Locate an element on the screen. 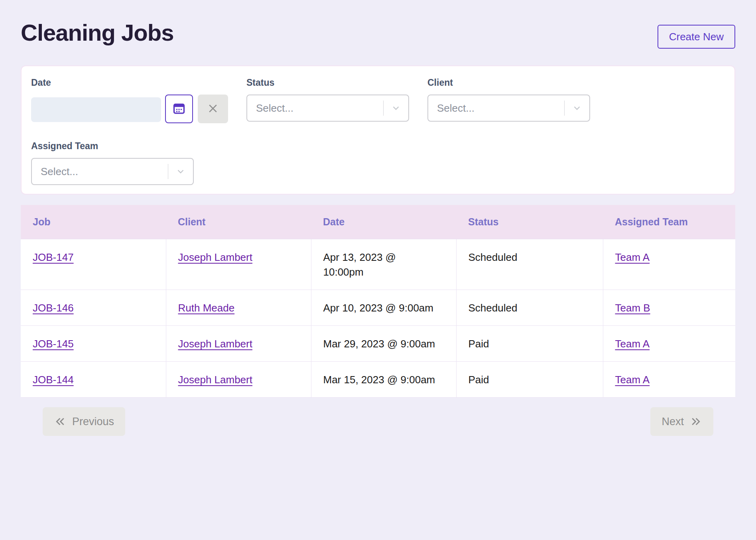 Image resolution: width=756 pixels, height=540 pixels. double-chevron-right-icon is located at coordinates (696, 422).